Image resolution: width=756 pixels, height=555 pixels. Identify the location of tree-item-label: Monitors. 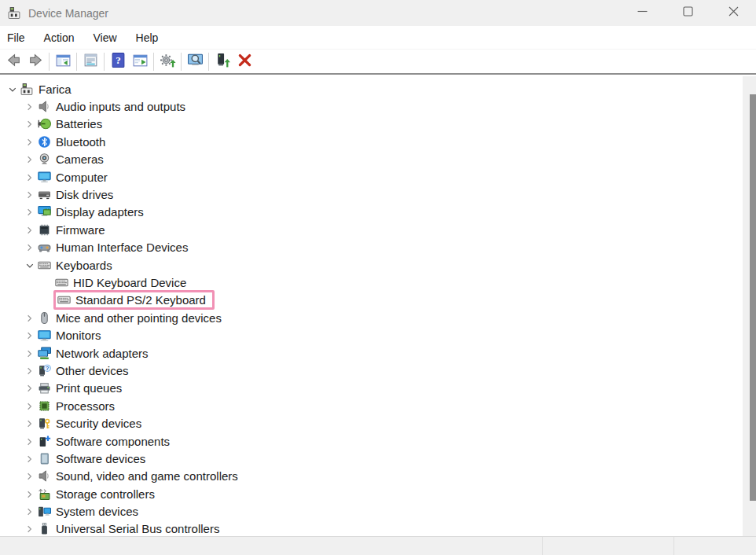
(79, 335).